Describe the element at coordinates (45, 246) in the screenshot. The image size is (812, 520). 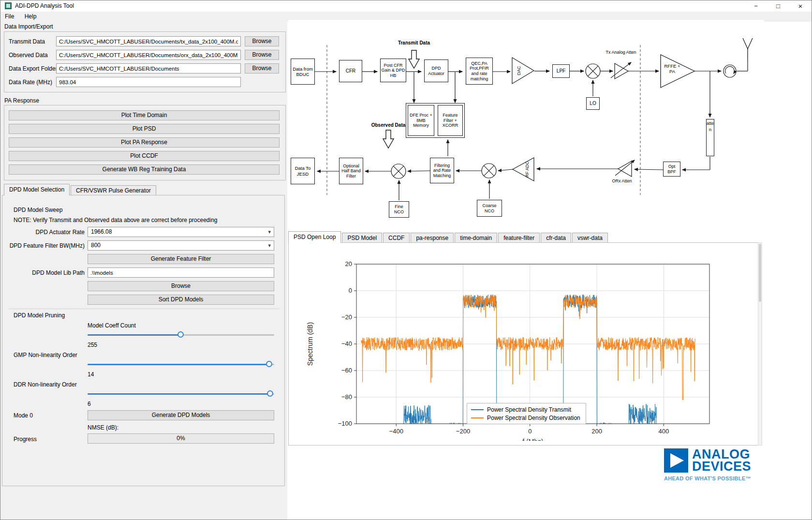
I see `dpd-feature-filter-bw-label: DPD Feature Filter BW(MHz)` at that location.